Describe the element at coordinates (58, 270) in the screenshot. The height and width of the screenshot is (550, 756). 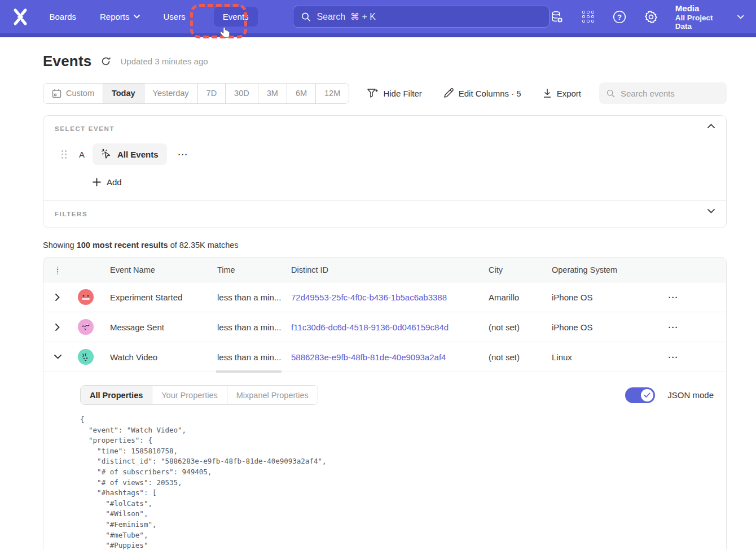
I see `sort-order-icon: ↓ ↑` at that location.